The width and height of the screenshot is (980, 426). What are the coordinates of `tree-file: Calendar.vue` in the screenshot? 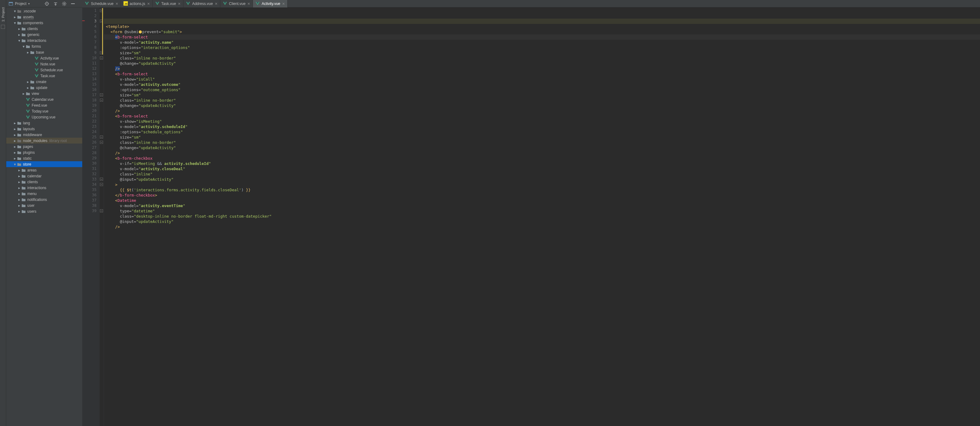 It's located at (44, 100).